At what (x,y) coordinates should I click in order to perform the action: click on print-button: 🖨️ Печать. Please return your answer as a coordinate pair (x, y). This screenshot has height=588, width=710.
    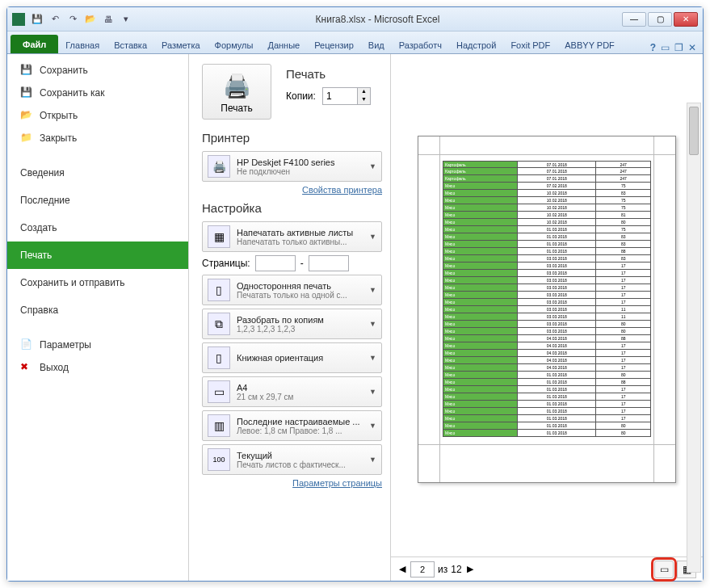
    Looking at the image, I should click on (237, 92).